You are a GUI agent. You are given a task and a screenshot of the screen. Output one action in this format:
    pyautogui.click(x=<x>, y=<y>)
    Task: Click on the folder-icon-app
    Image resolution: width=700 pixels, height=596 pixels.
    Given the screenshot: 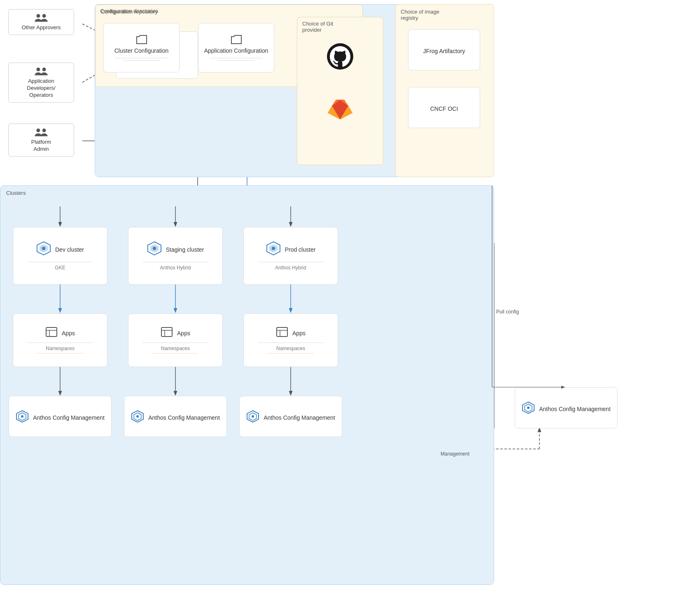 What is the action you would take?
    pyautogui.click(x=236, y=40)
    